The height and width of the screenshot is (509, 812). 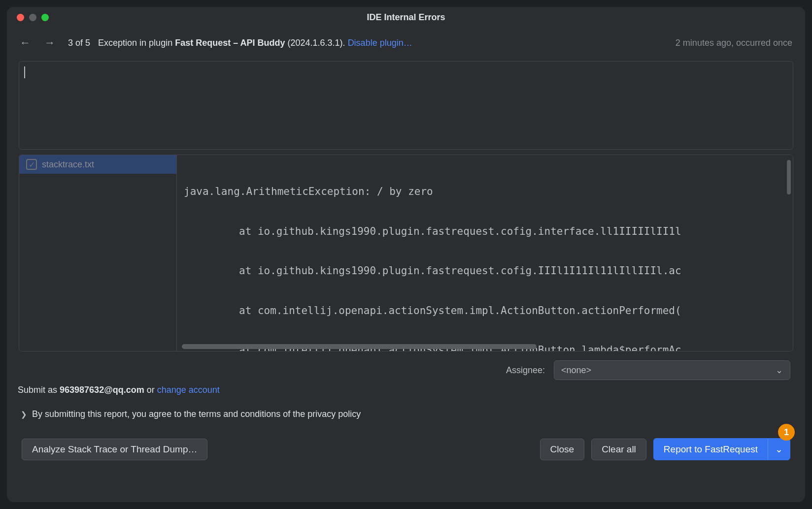 I want to click on assignee-label: Assignee:, so click(x=525, y=370).